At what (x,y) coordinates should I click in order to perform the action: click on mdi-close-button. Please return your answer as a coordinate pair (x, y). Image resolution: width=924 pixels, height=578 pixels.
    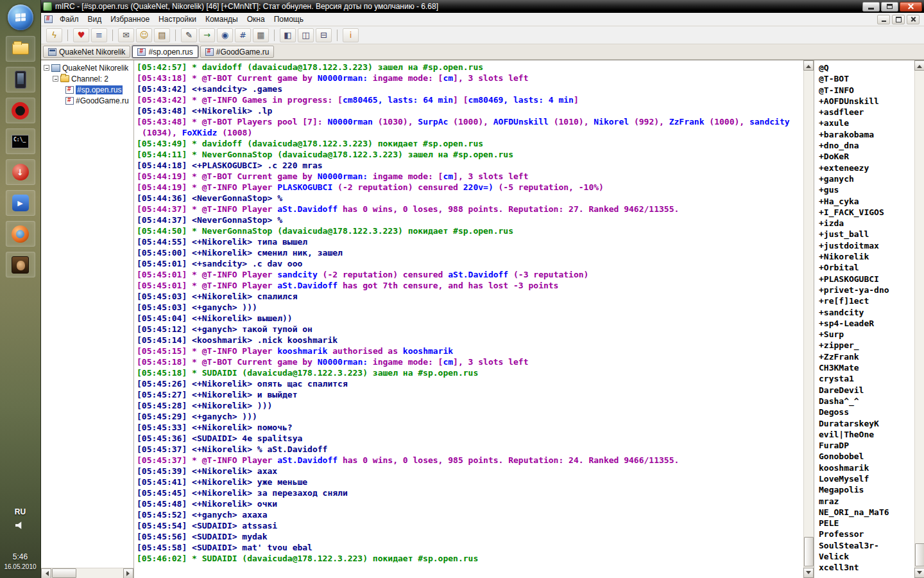
    Looking at the image, I should click on (913, 19).